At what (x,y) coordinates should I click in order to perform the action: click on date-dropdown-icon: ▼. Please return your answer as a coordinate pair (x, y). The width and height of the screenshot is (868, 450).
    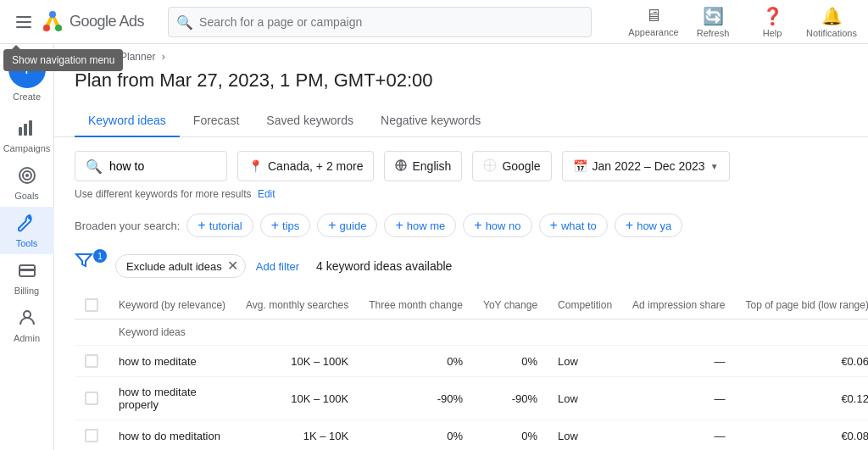
    Looking at the image, I should click on (715, 166).